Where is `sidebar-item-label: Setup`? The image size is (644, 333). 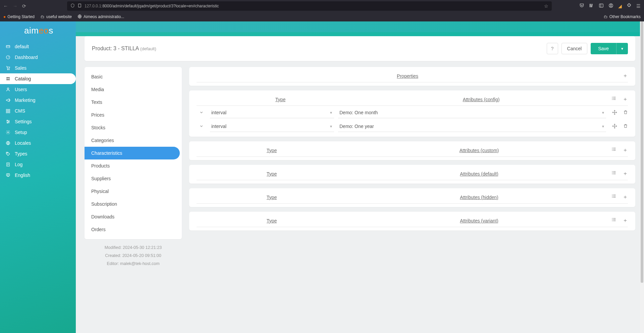 sidebar-item-label: Setup is located at coordinates (21, 132).